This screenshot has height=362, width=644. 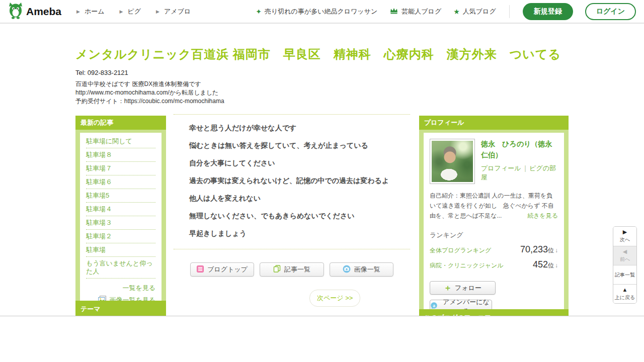 I want to click on image-list-label: 画像一覧, so click(x=367, y=269).